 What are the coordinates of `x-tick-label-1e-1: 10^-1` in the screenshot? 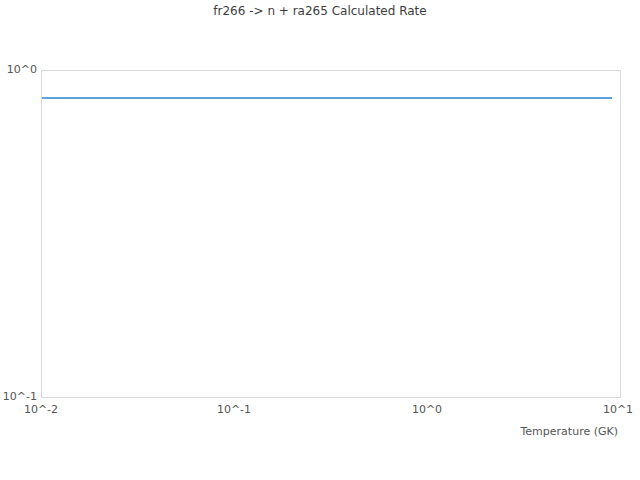 It's located at (234, 410).